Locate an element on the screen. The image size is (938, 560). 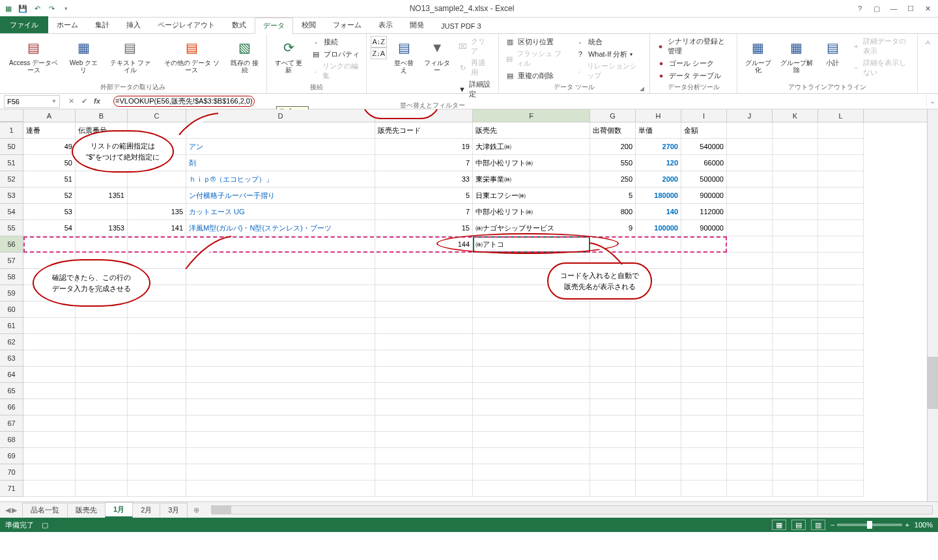
cell: 19 is located at coordinates (424, 147).